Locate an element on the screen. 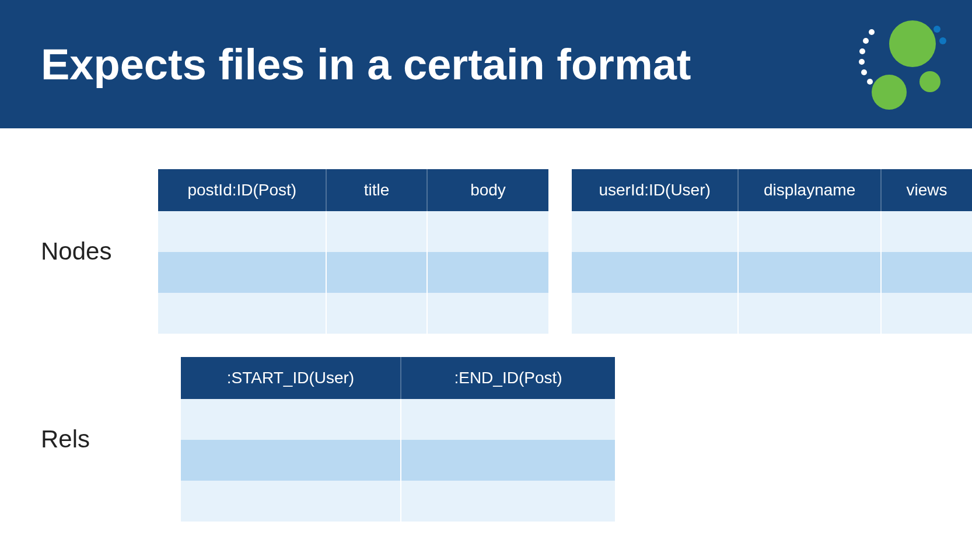 The height and width of the screenshot is (560, 972). column-header: userId:ID(User) is located at coordinates (655, 190).